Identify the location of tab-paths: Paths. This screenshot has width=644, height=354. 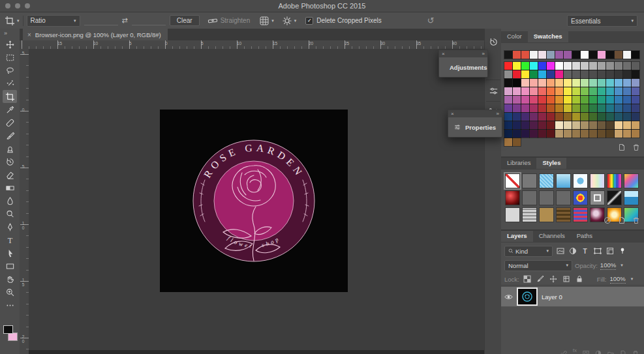
(585, 236).